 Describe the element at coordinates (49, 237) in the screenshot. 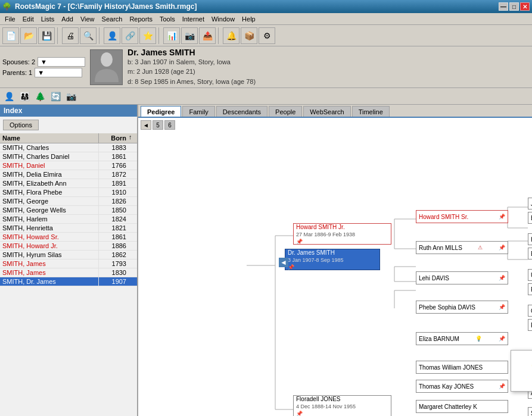

I see `index-row-name: SMITH, Howard Sr.` at that location.